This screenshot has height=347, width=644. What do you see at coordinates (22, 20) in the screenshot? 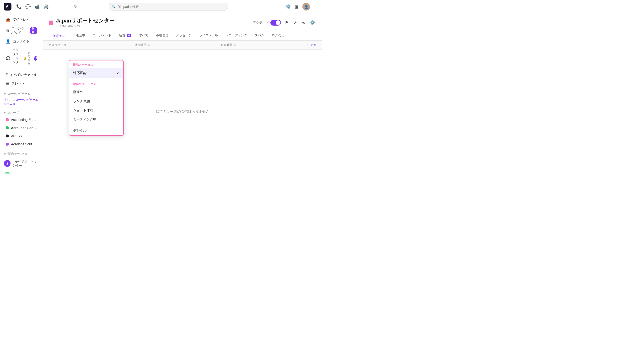
I see `sidebar-item-inbox: 📥 受信トレイ` at bounding box center [22, 20].